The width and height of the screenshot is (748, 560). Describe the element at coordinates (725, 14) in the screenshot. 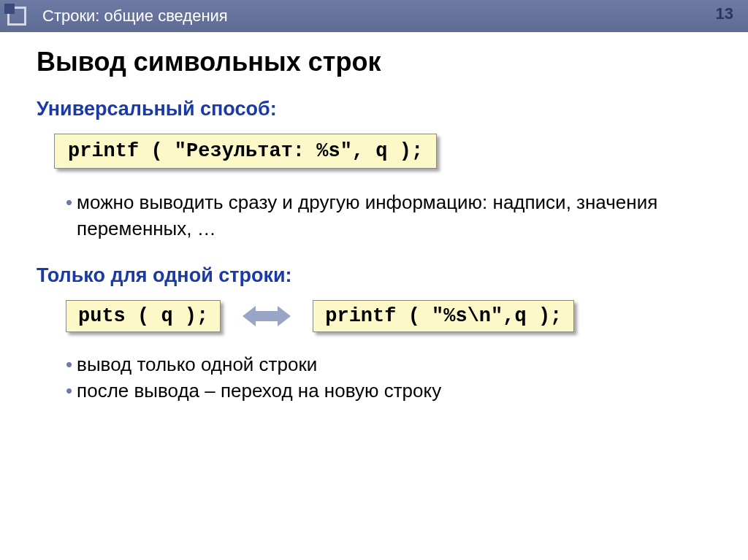

I see `page-number: 13` at that location.